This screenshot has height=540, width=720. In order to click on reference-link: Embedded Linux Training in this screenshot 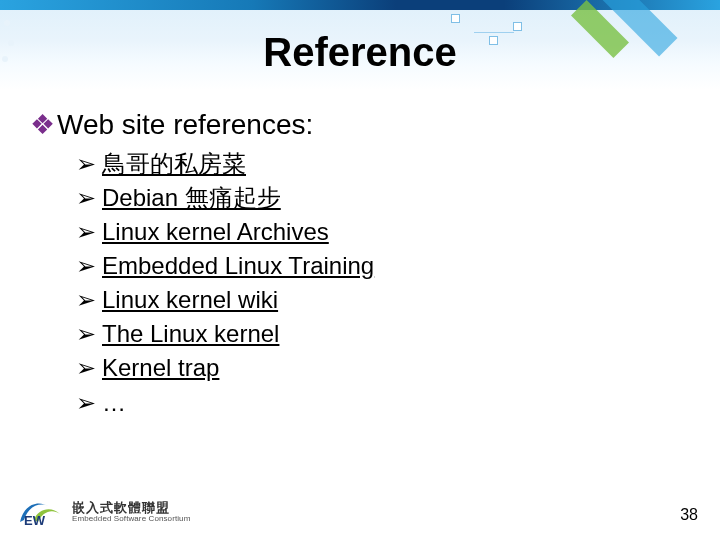, I will do `click(238, 266)`.